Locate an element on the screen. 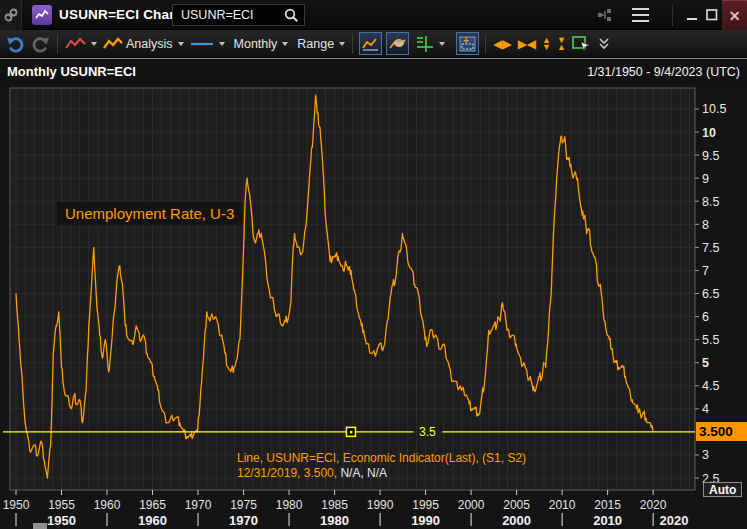  titlebar-separator is located at coordinates (672, 15).